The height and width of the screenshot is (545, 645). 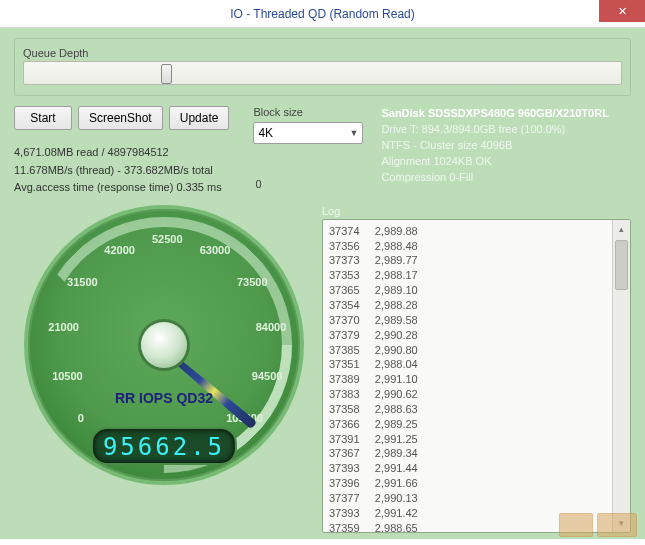 What do you see at coordinates (164, 446) in the screenshot?
I see `gauge-readout: 95662.5` at bounding box center [164, 446].